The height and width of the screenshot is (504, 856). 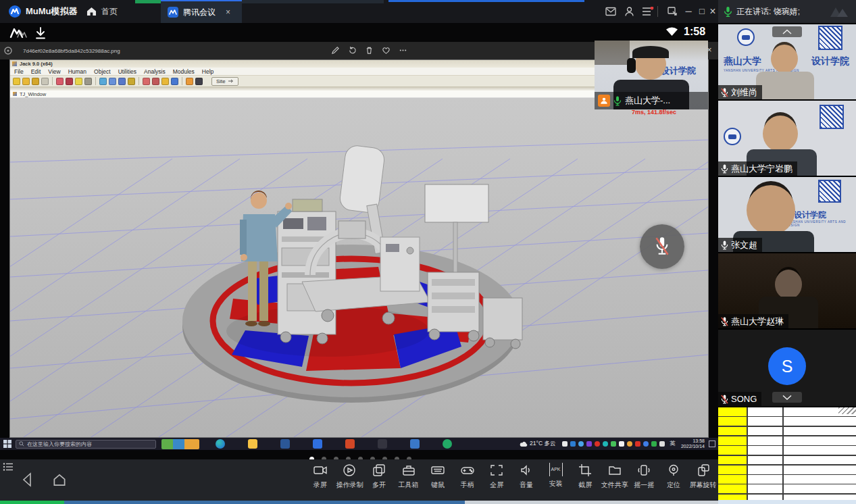 What do you see at coordinates (787, 62) in the screenshot?
I see `participant-video: 燕山大学 设计学院 YANSHAN UNIVERSITY ARTS AND DE…` at bounding box center [787, 62].